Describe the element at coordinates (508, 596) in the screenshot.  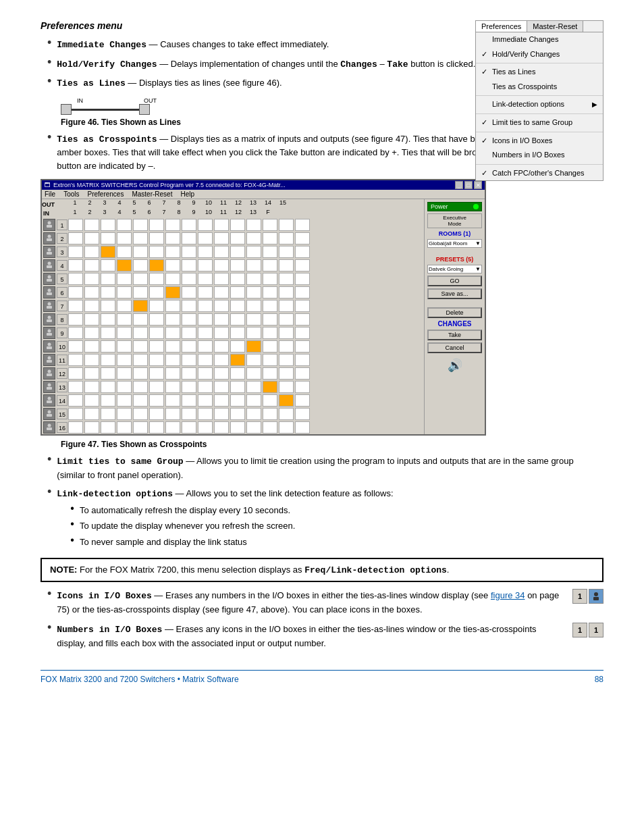
I see `figure34-link: figure 34` at that location.